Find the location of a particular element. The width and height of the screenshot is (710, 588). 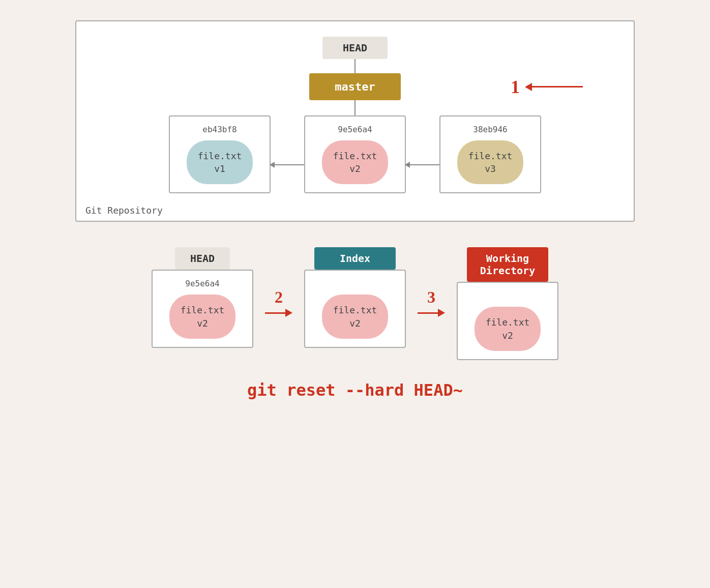

reset-head-blob: file.txtv2 is located at coordinates (202, 316).